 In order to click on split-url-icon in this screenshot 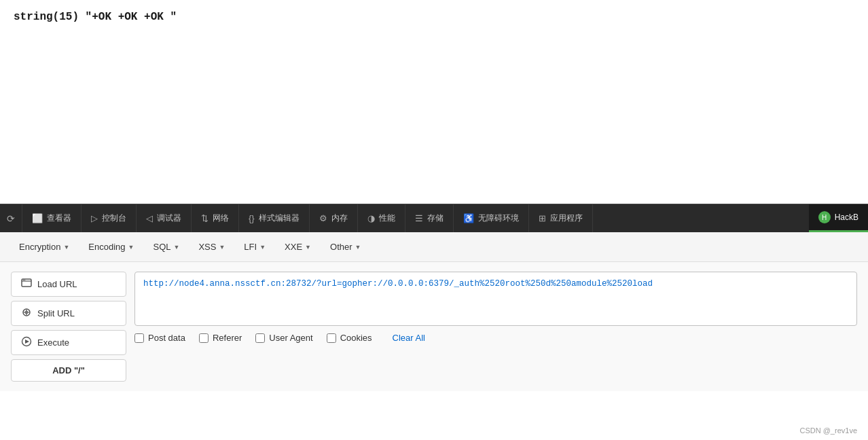, I will do `click(26, 314)`.